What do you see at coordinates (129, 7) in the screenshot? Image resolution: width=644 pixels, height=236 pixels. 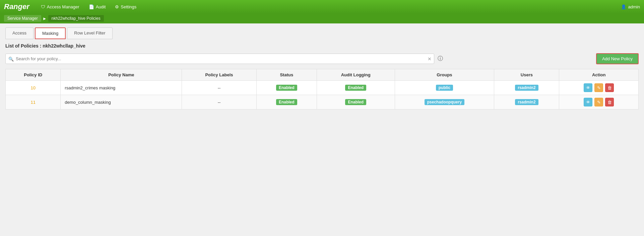 I see `nav-settings-label: Settings` at bounding box center [129, 7].